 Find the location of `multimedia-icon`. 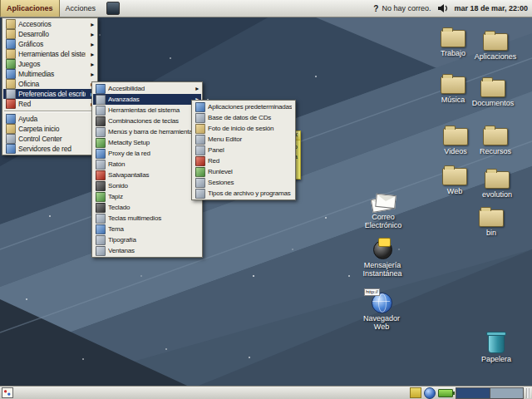

multimedia-icon is located at coordinates (11, 74).